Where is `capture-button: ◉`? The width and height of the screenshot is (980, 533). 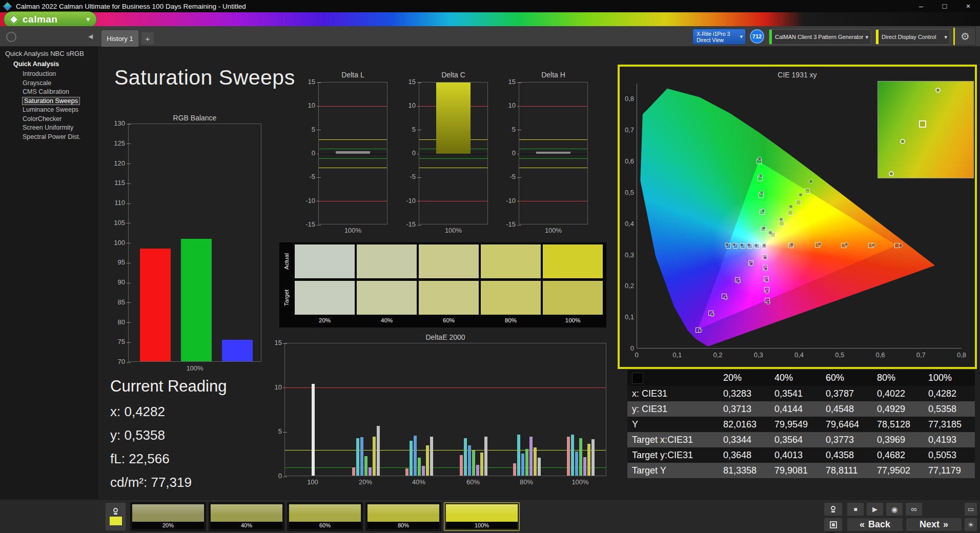 capture-button: ◉ is located at coordinates (894, 509).